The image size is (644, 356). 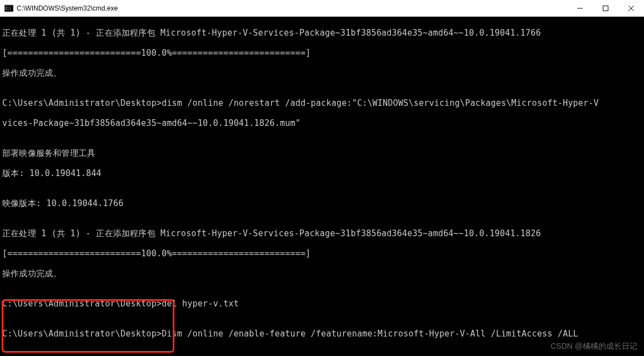 I want to click on watermark: CSDN @橘橘的成长日记, so click(x=594, y=347).